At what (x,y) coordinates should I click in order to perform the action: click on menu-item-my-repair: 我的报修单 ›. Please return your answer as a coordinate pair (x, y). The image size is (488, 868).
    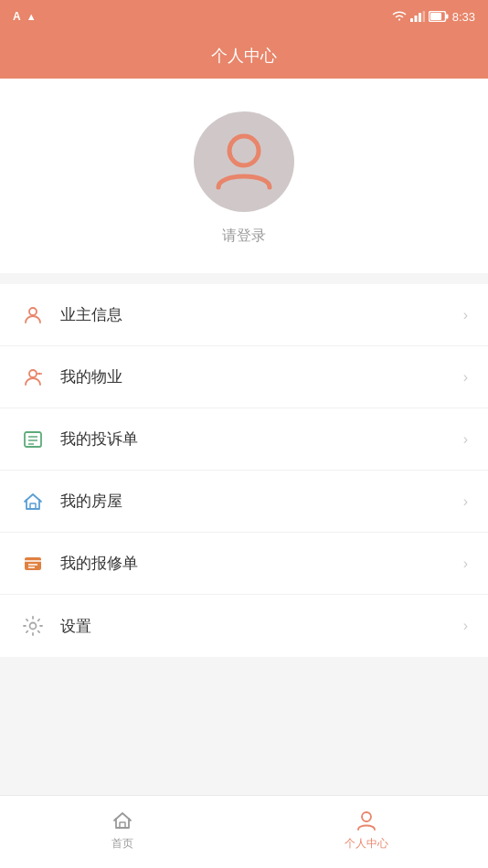
    Looking at the image, I should click on (244, 564).